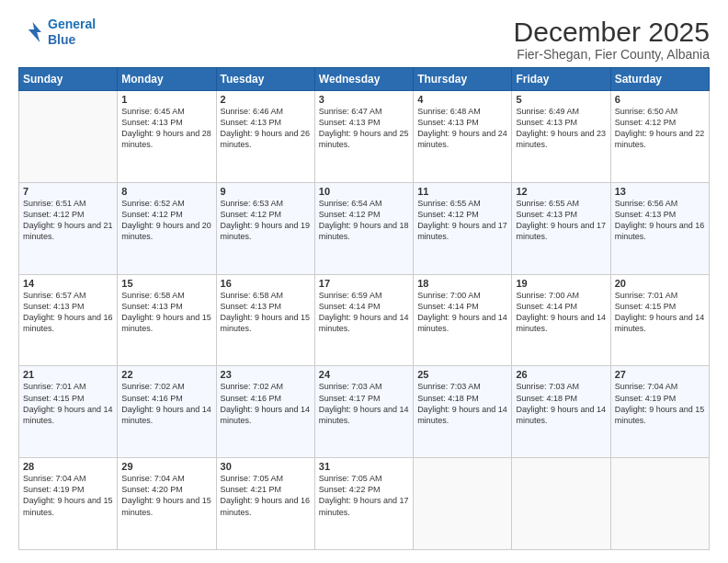 Image resolution: width=728 pixels, height=563 pixels. Describe the element at coordinates (364, 495) in the screenshot. I see `cell-info: Sunrise: 7:05 AMSunset: 4:22 PMDaylight:…` at that location.